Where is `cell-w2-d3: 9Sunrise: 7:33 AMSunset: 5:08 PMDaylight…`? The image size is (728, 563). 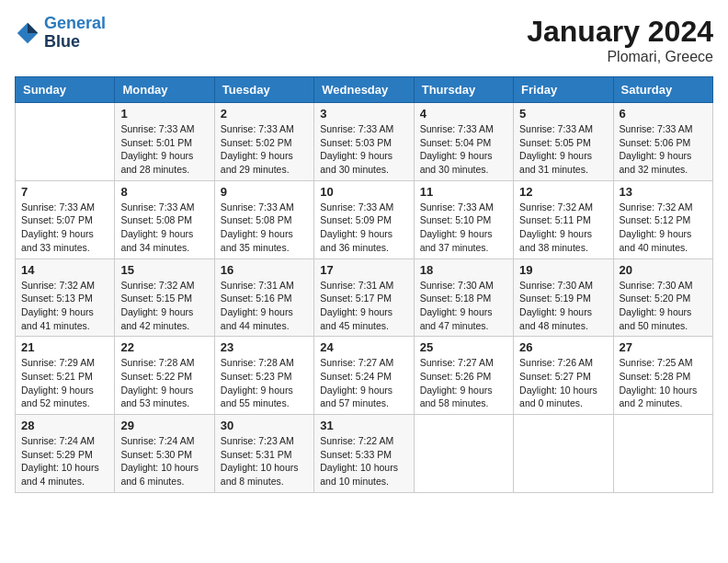
cell-w2-d3: 9Sunrise: 7:33 AMSunset: 5:08 PMDaylight… is located at coordinates (264, 219).